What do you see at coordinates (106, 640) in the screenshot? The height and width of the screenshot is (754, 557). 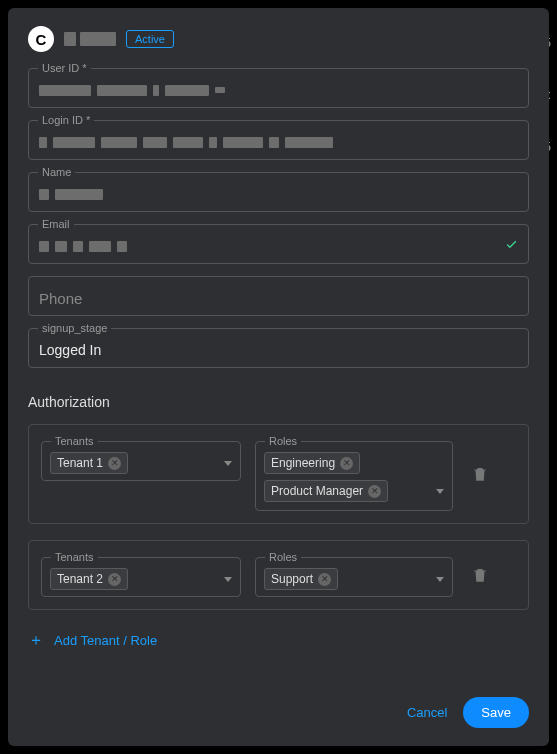 I see `add-label: Add Tenant / Role` at bounding box center [106, 640].